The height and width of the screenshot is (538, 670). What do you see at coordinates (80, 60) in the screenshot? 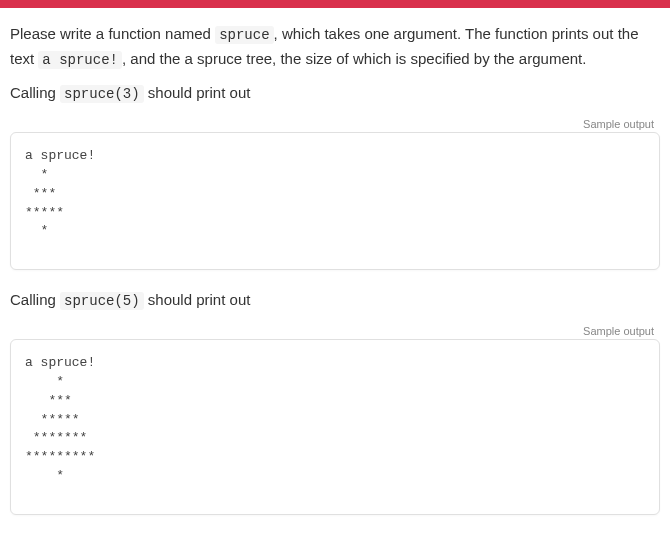
I see `code-a-spruce: a spruce!` at bounding box center [80, 60].